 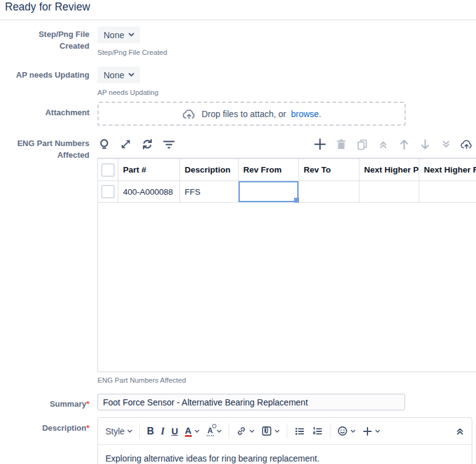 I want to click on style-dropdown: Style, so click(x=119, y=431).